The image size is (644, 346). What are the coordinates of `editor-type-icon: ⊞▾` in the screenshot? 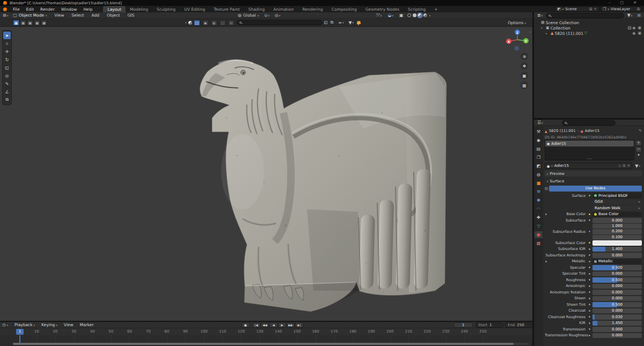 It's located at (5, 15).